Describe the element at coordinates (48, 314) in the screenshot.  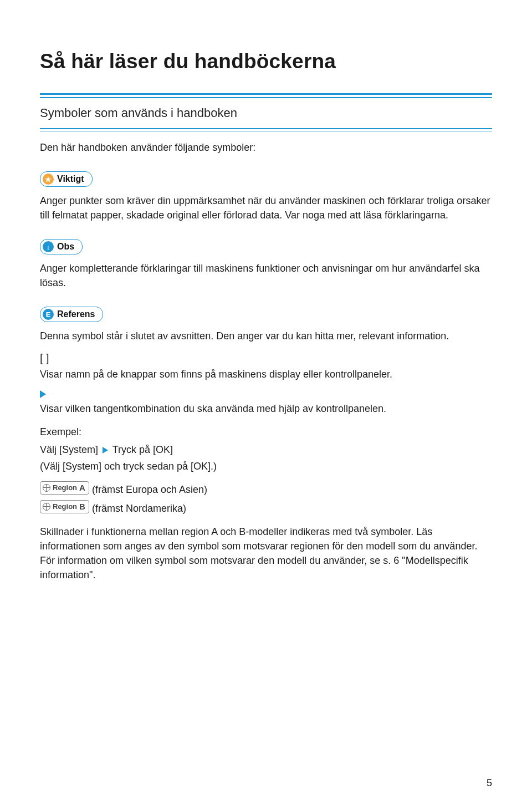
I see `reference-icon: E` at that location.